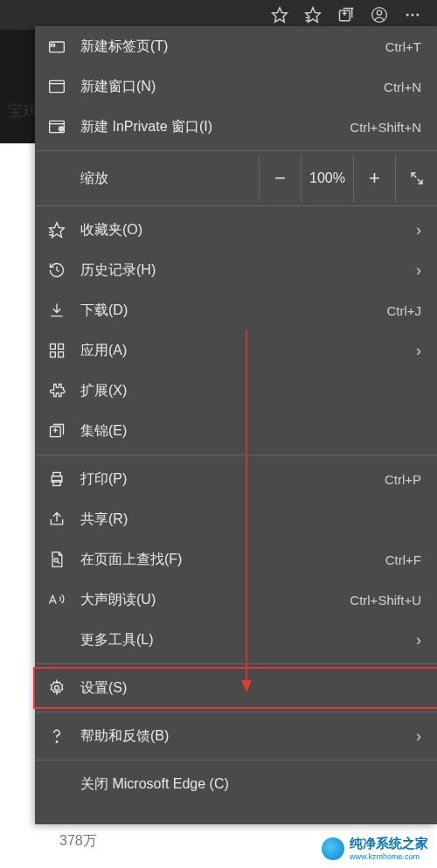 The width and height of the screenshot is (437, 868). Describe the element at coordinates (280, 15) in the screenshot. I see `star-icon` at that location.